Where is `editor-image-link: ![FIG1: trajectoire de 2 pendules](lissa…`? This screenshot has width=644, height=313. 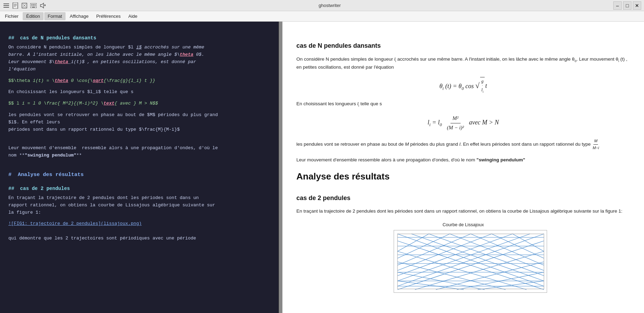
editor-image-link: ![FIG1: trajectoire de 2 pendules](lissa… is located at coordinates (139, 224).